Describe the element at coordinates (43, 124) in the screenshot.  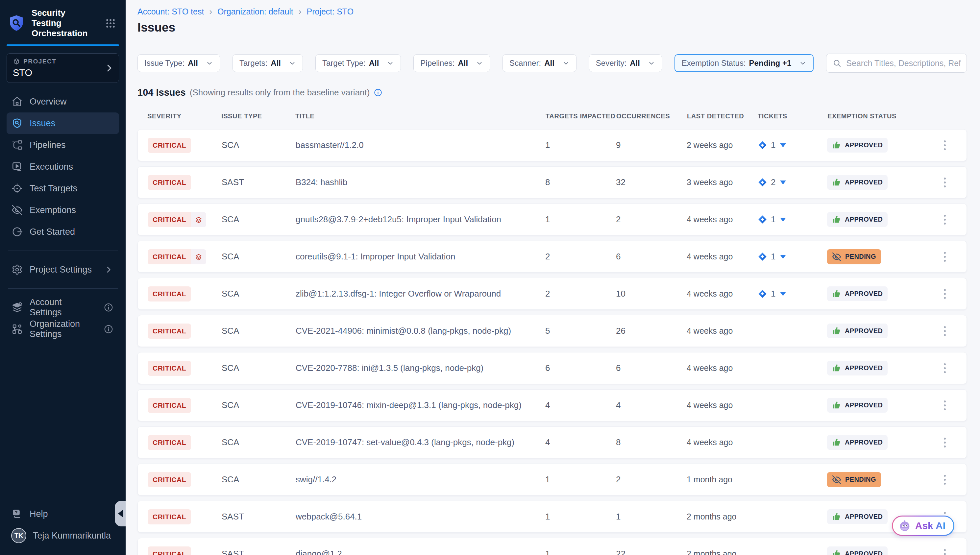
I see `sidebar-item-label: Issues` at that location.